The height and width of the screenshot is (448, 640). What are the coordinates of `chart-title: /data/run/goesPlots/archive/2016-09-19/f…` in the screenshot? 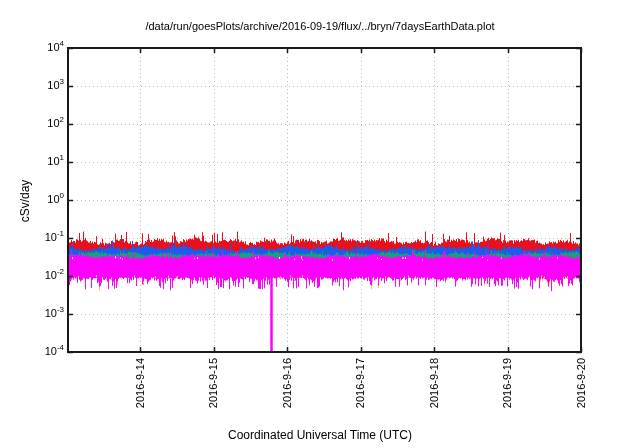 It's located at (320, 26).